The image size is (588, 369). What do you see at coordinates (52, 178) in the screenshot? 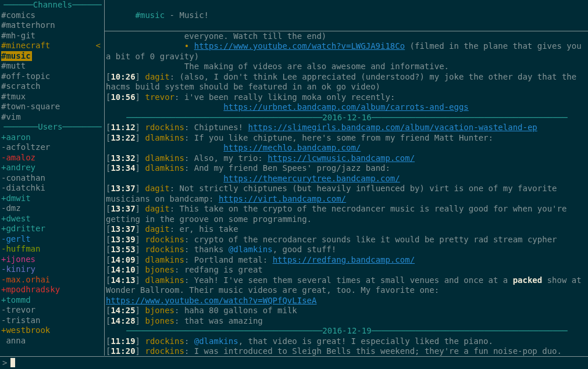
I see `user-item: -conathan` at bounding box center [52, 178].